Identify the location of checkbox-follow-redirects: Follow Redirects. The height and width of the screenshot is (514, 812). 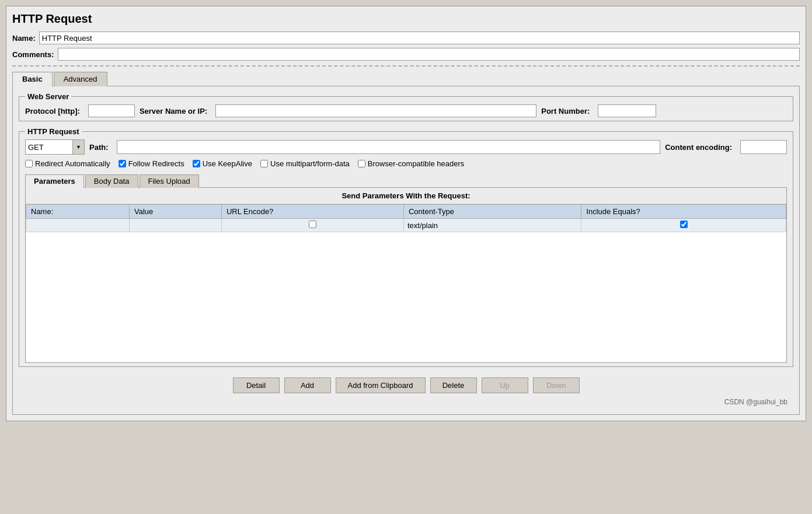
(152, 163).